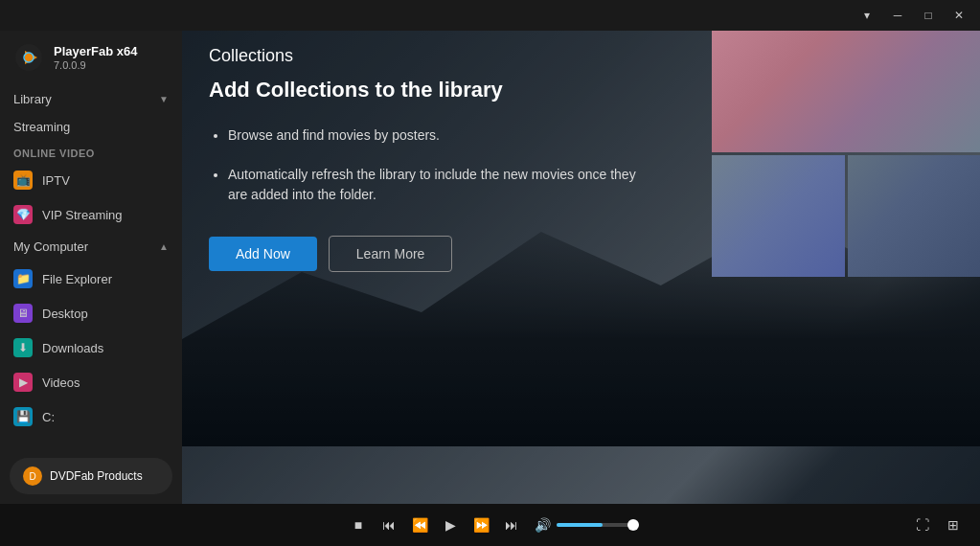 Image resolution: width=980 pixels, height=546 pixels. I want to click on sidebar-item-streaming: Streaming, so click(91, 126).